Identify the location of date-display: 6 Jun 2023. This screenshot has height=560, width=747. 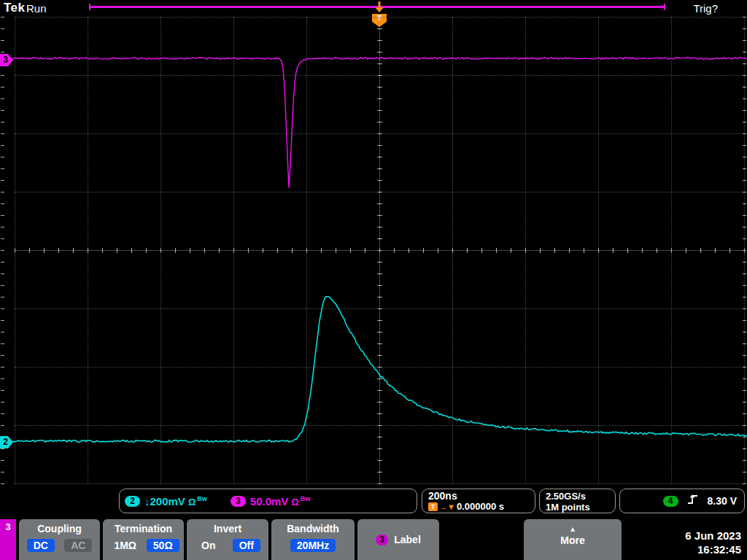
(713, 535).